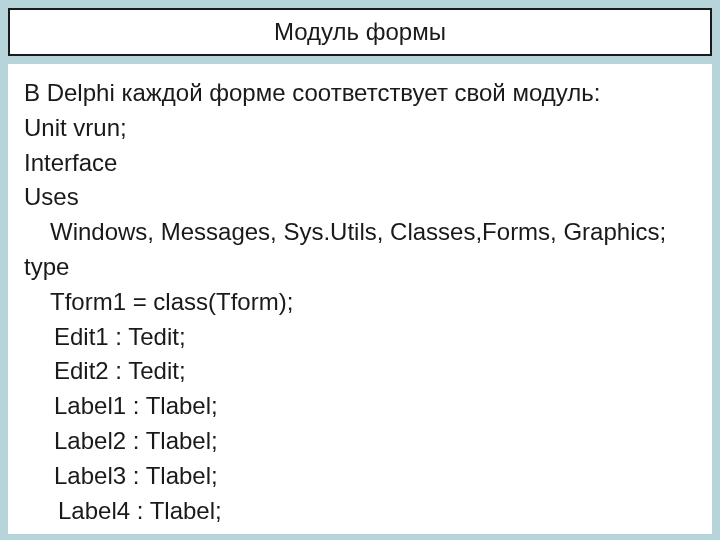  What do you see at coordinates (360, 268) in the screenshot?
I see `code-line: type` at bounding box center [360, 268].